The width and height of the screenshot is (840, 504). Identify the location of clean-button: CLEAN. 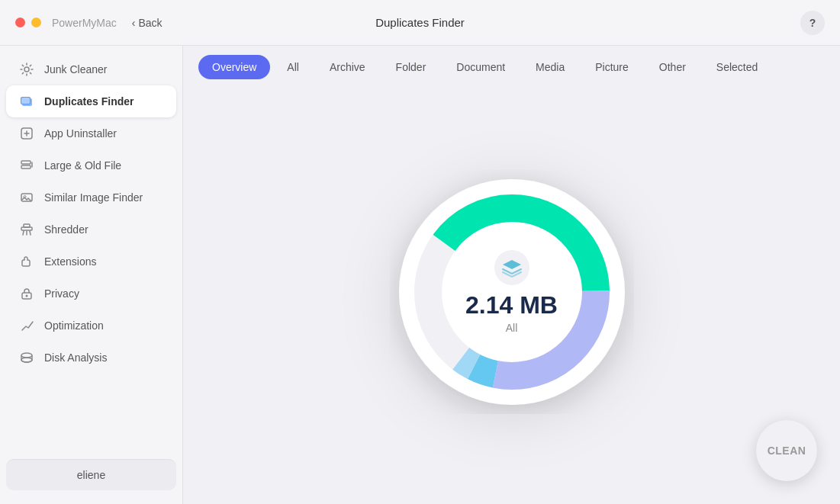
(787, 451).